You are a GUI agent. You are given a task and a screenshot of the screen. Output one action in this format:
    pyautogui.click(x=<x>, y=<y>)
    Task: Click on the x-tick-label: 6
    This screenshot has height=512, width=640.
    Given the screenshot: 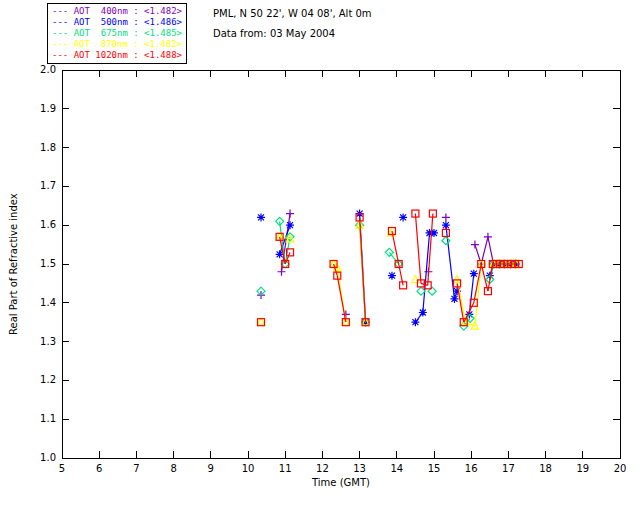 What is the action you would take?
    pyautogui.click(x=99, y=468)
    